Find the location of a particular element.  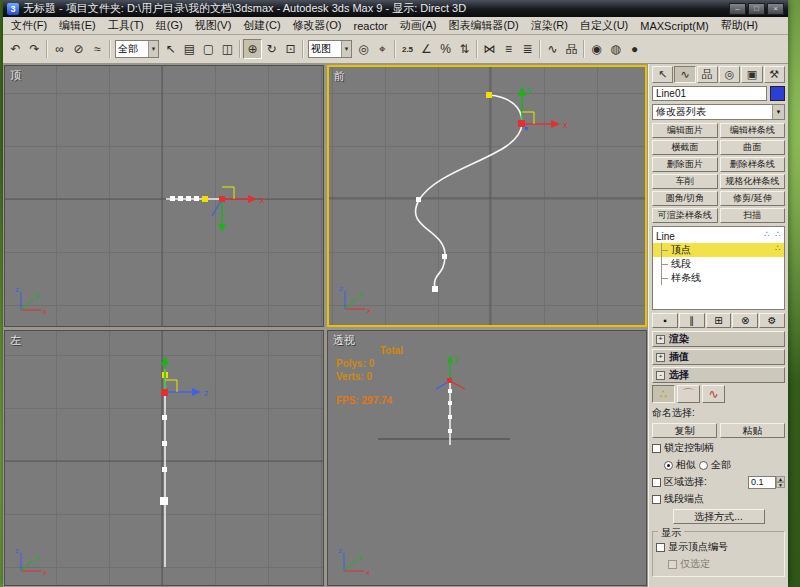

segment-subobject-icon: ⌒ is located at coordinates (688, 394).